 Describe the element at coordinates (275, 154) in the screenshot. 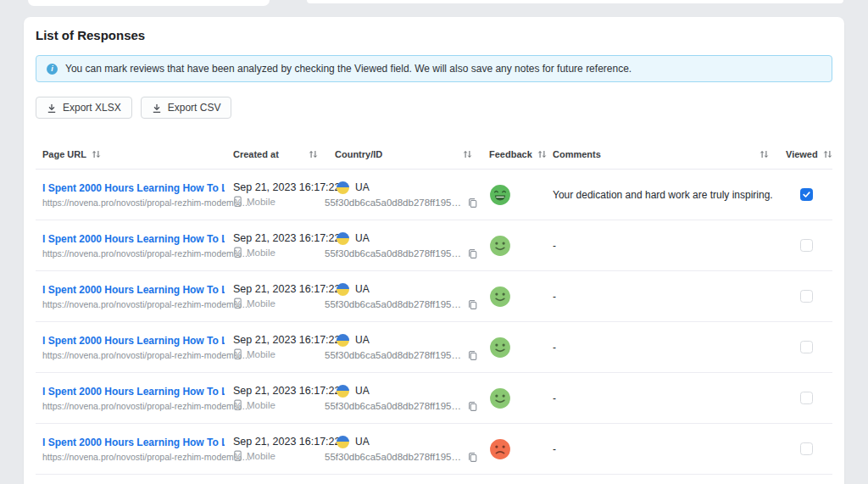

I see `column-header-created-at: Created at` at that location.